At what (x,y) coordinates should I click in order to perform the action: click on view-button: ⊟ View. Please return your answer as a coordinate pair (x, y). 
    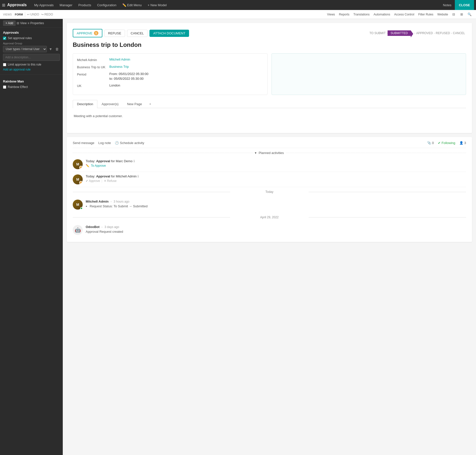
    Looking at the image, I should click on (22, 23).